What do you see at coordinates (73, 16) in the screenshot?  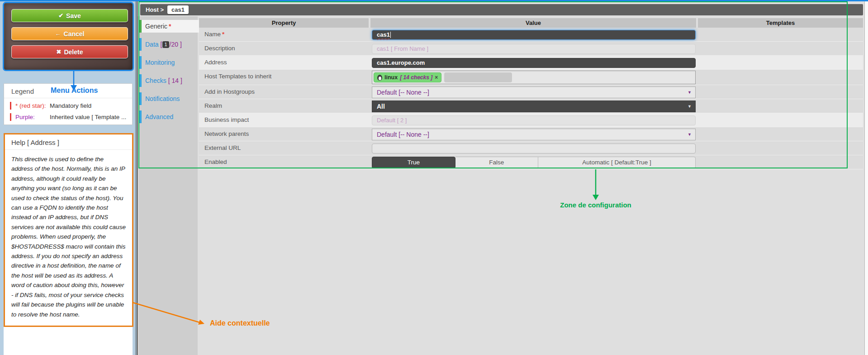 I see `save-button-label: Save` at bounding box center [73, 16].